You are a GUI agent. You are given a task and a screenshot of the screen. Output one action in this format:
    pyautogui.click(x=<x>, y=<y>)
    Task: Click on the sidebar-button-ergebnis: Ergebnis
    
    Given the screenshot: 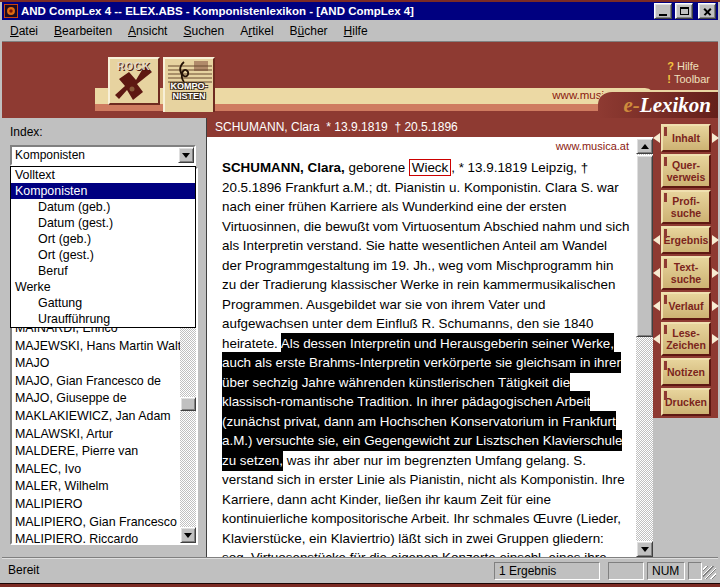 What is the action you would take?
    pyautogui.click(x=686, y=240)
    